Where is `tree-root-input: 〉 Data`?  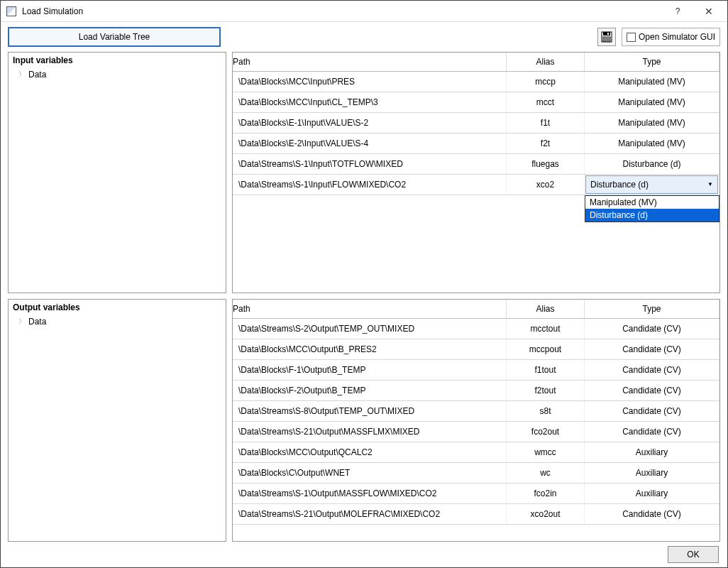 tree-root-input: 〉 Data is located at coordinates (117, 75).